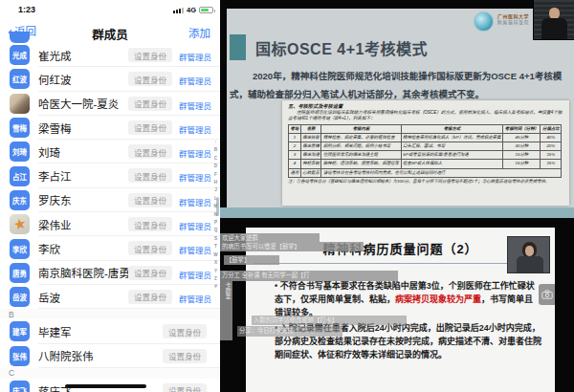 This screenshot has width=574, height=392. Describe the element at coordinates (110, 273) in the screenshot. I see `member-row: 唐勇南京脑科医院-唐勇设置身份群管理员` at that location.